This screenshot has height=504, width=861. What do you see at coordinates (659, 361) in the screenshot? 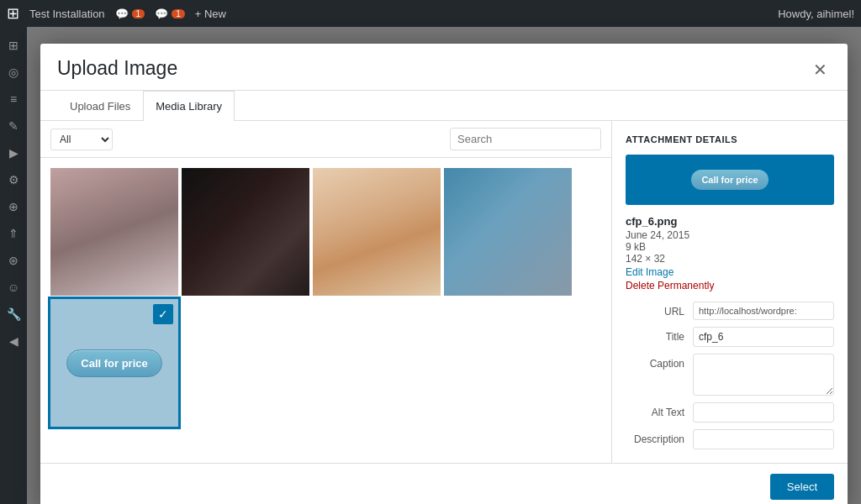
I see `caption-label: Caption` at bounding box center [659, 361].